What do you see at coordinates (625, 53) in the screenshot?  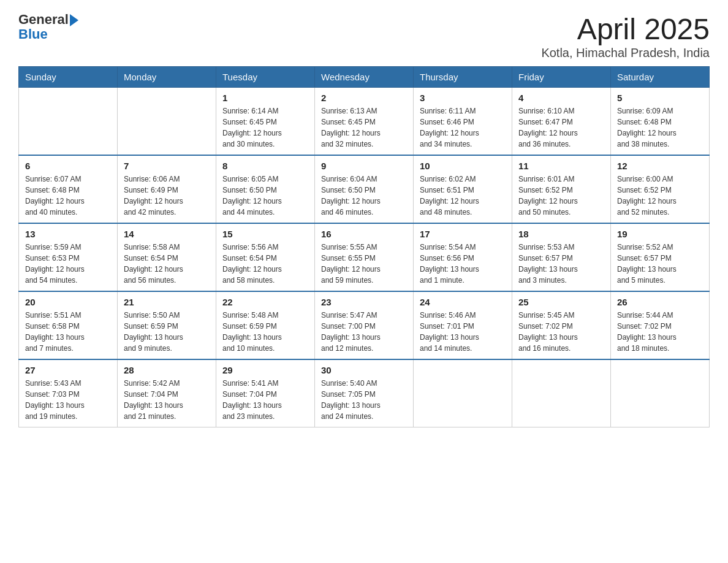 I see `page-subtitle: Kotla, Himachal Pradesh, India` at bounding box center [625, 53].